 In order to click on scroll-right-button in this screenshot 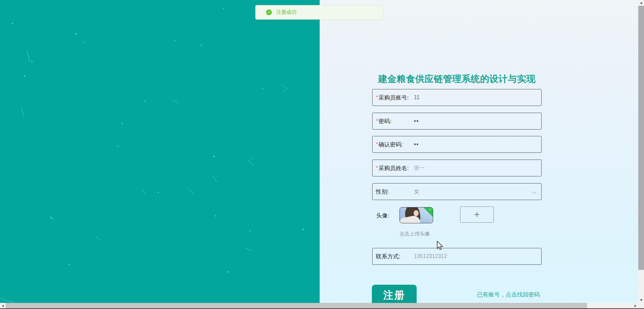, I will do `click(635, 306)`.